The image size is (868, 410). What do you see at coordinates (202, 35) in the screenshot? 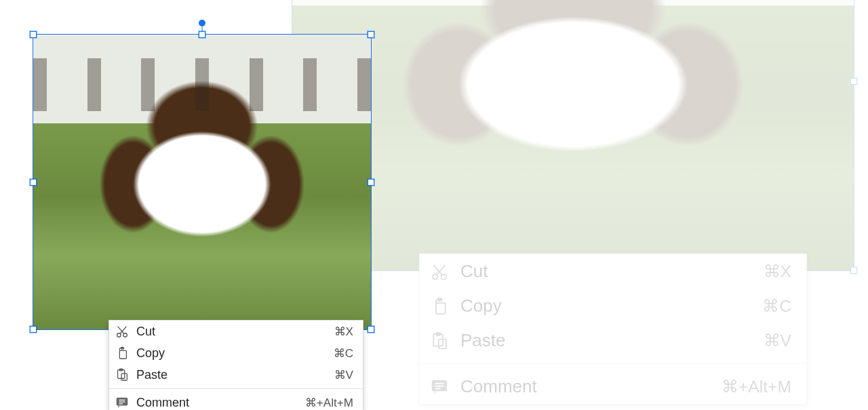
I see `resize-handle-top` at bounding box center [202, 35].